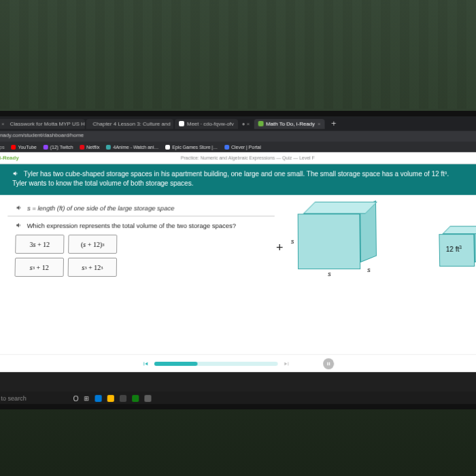  I want to click on bookmark-item: Clever | Portal, so click(243, 147).